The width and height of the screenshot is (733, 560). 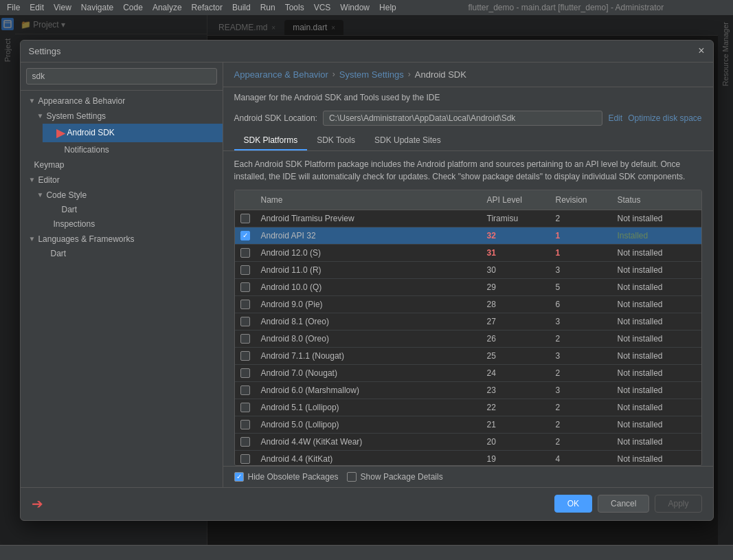 What do you see at coordinates (323, 8) in the screenshot?
I see `menu-vcs: VCS` at bounding box center [323, 8].